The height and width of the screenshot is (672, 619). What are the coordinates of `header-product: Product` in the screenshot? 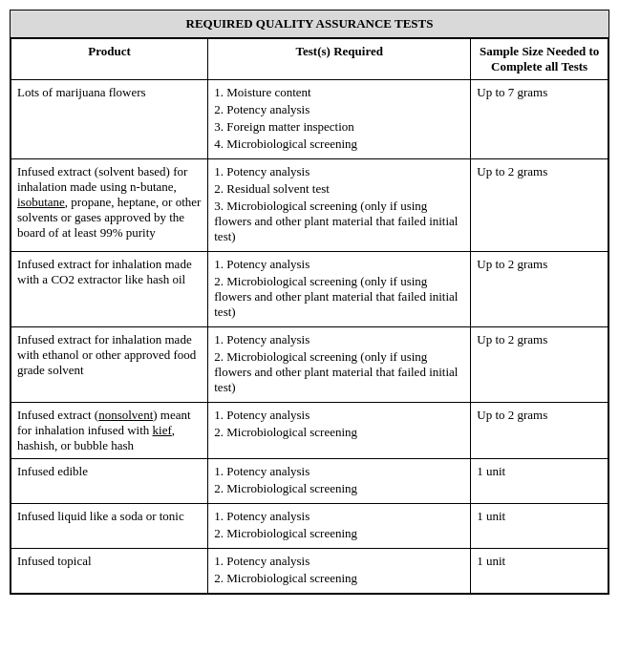 It's located at (110, 59).